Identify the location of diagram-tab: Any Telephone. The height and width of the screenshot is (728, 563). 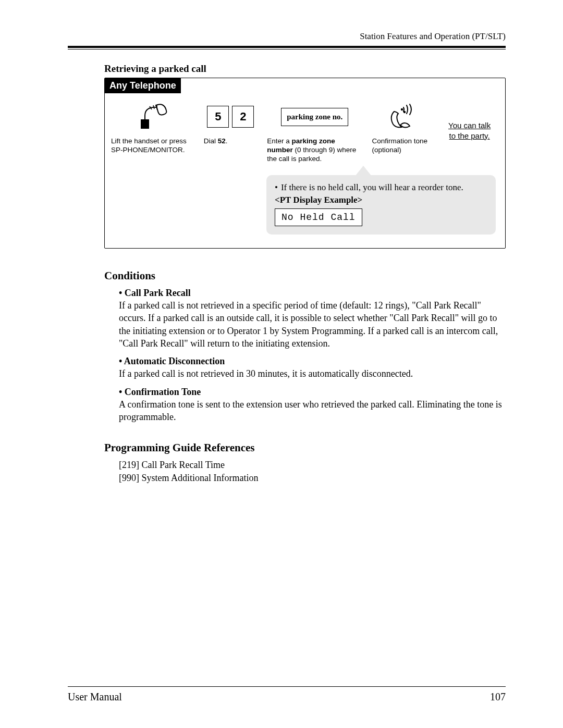
(143, 85).